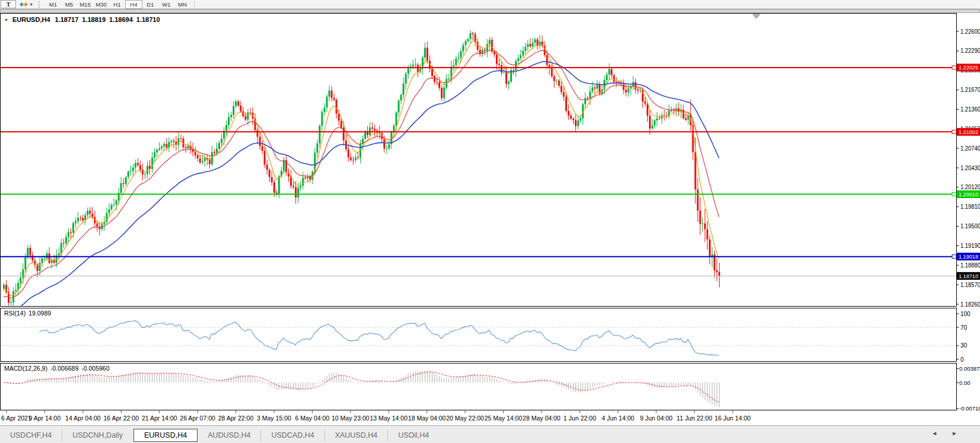  I want to click on timeframe-h1: H1, so click(117, 5).